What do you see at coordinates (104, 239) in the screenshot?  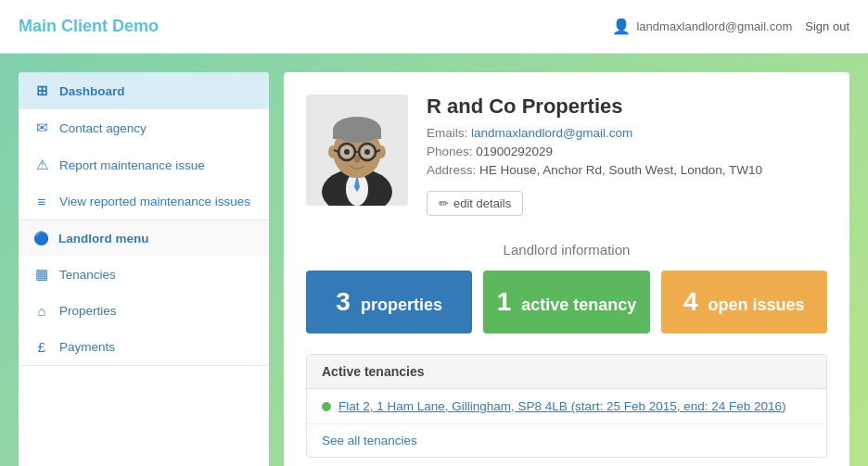 I see `landlord-menu-label: Landlord menu` at bounding box center [104, 239].